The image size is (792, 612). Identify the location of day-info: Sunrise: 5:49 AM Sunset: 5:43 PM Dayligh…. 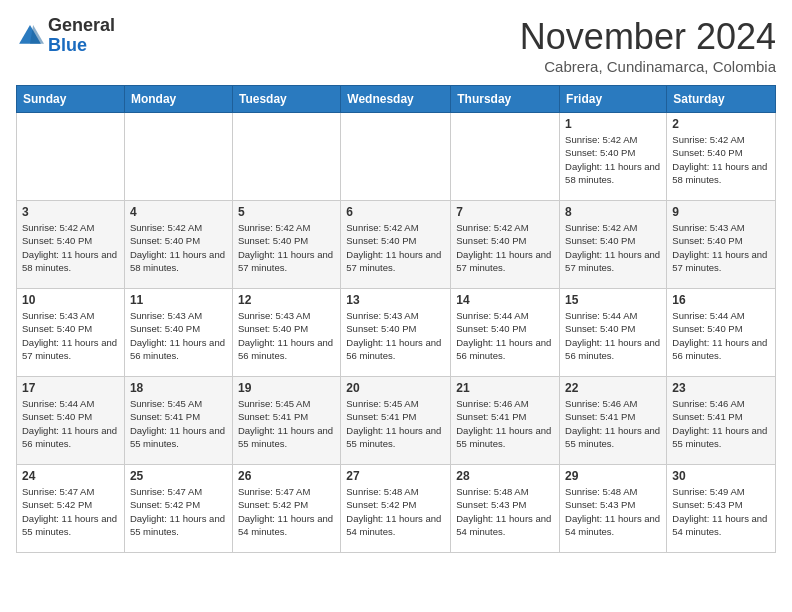
(721, 512).